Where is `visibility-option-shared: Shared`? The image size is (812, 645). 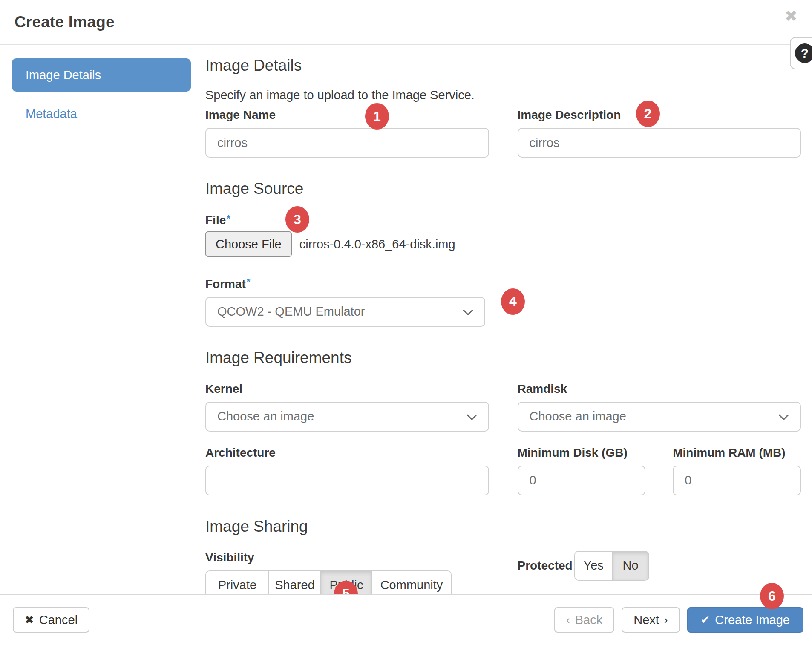
visibility-option-shared: Shared is located at coordinates (294, 583).